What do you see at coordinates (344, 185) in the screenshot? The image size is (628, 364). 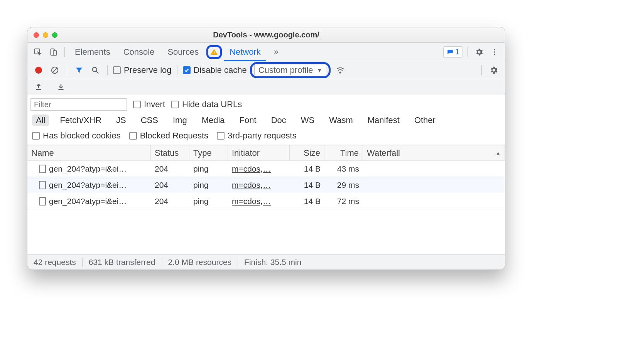 I see `row-time: 29 ms` at bounding box center [344, 185].